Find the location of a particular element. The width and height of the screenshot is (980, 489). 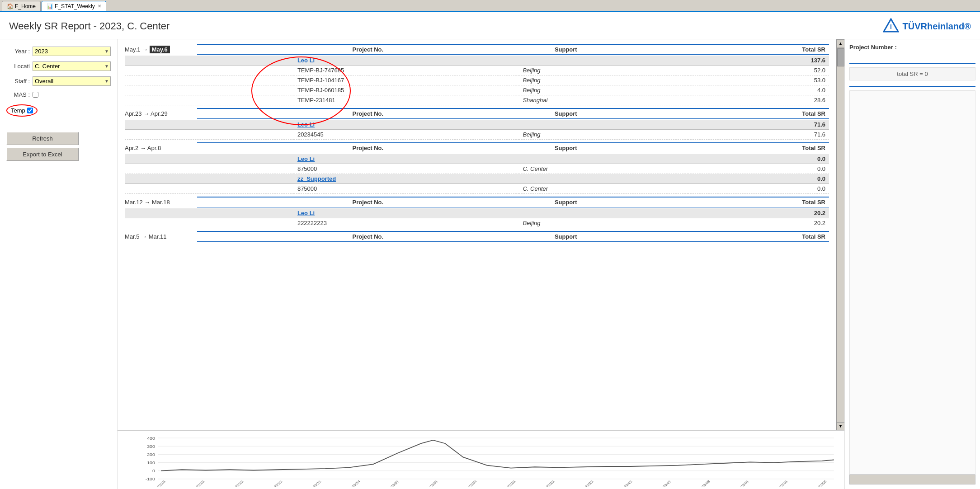

table-row: TEMP-BJ-060185 Beijing 4.0 is located at coordinates (477, 90).